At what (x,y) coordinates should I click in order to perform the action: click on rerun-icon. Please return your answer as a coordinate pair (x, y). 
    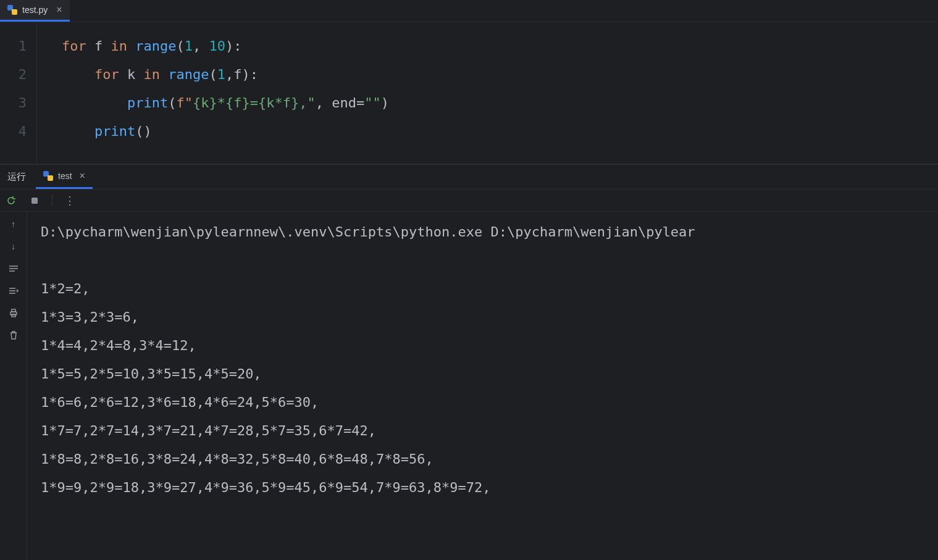
    Looking at the image, I should click on (11, 201).